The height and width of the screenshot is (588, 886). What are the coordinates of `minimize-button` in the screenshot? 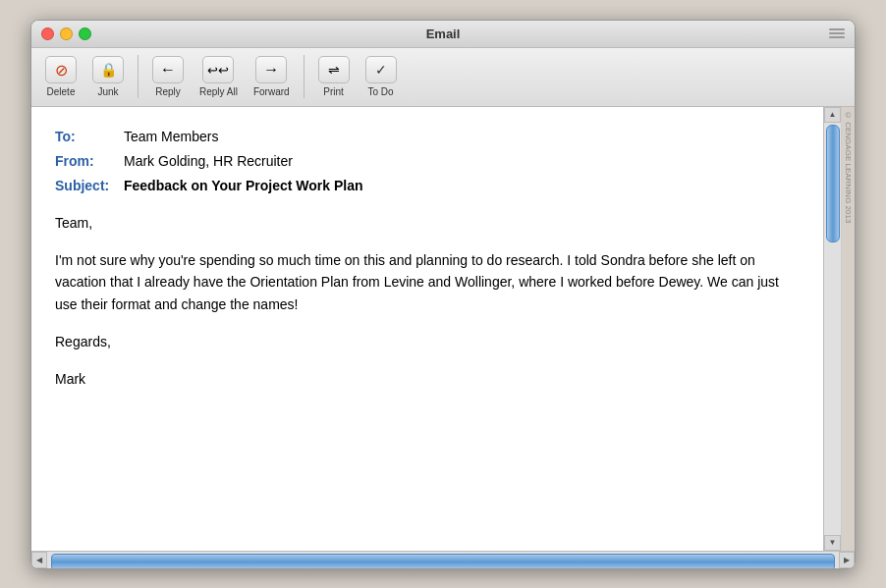 It's located at (67, 33).